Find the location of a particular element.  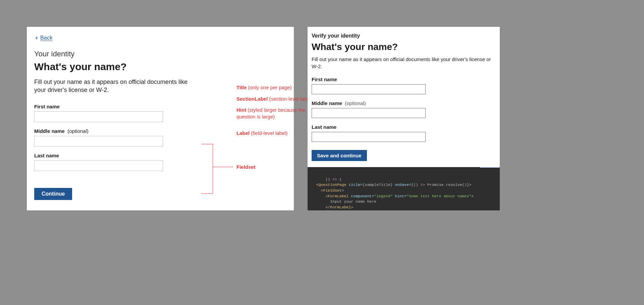

code-token: ={() is located at coordinates (415, 185).